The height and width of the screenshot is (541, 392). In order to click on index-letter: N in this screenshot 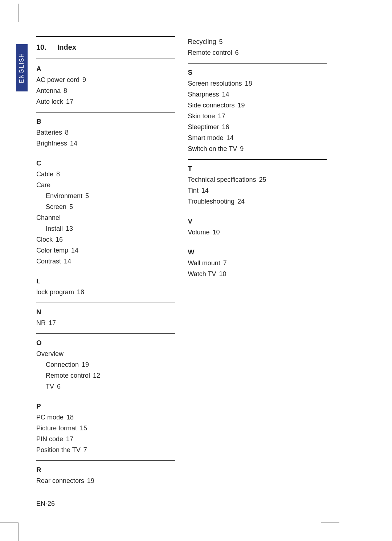, I will do `click(106, 312)`.